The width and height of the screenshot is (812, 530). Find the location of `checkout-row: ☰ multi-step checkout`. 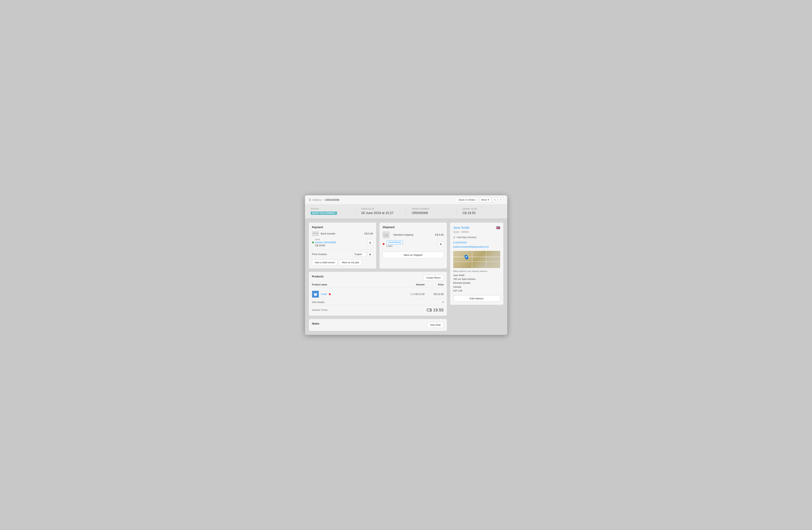

checkout-row: ☰ multi-step checkout is located at coordinates (477, 238).